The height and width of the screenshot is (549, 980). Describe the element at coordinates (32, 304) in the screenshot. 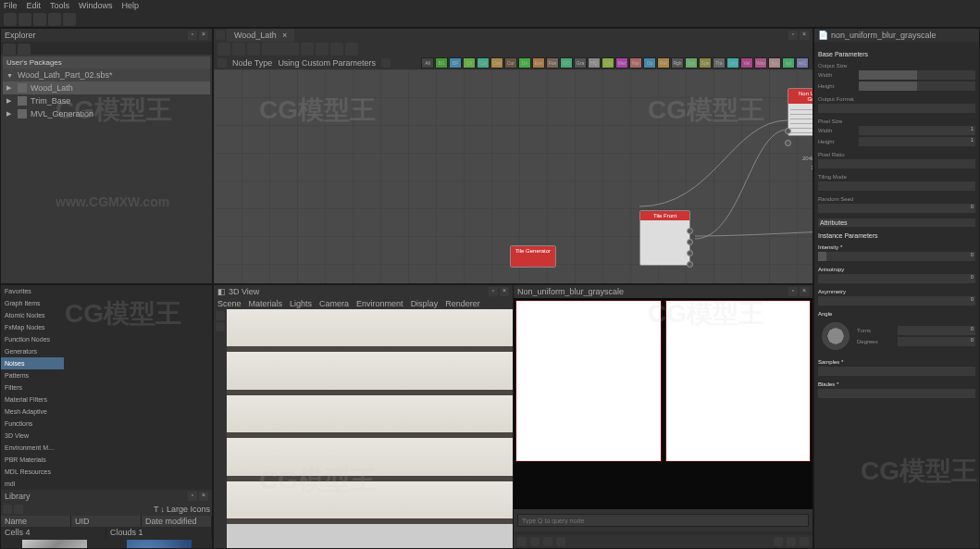

I see `library-category: Graph Items` at that location.